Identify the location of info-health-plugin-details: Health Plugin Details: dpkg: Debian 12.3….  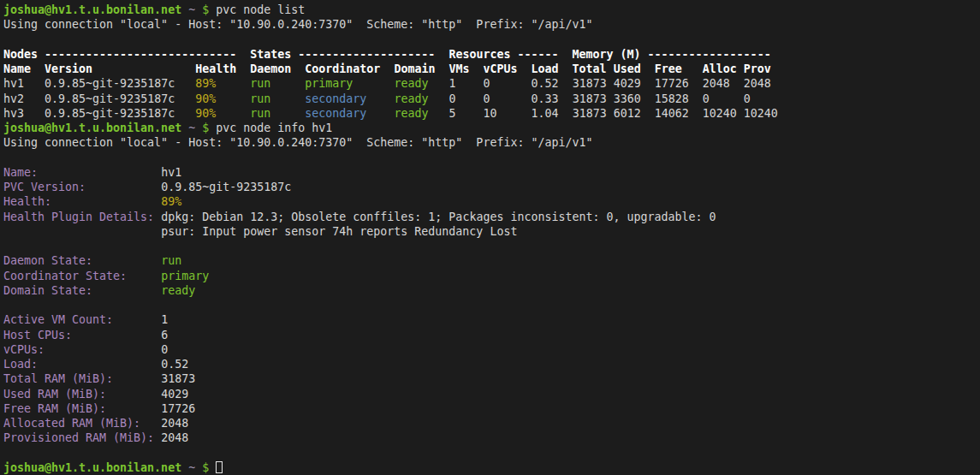
(491, 217).